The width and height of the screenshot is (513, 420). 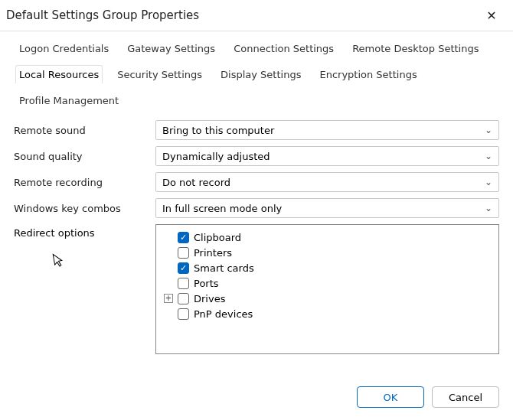 What do you see at coordinates (184, 298) in the screenshot?
I see `checkbox-drives` at bounding box center [184, 298].